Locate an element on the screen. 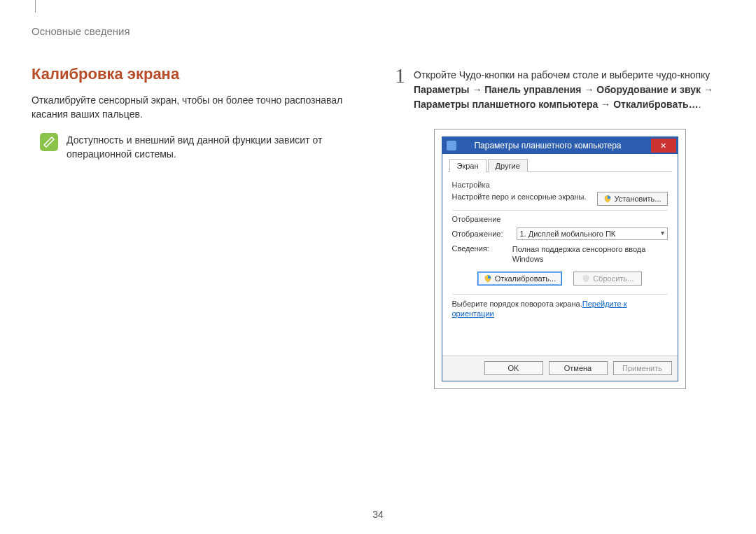 Image resolution: width=756 pixels, height=534 pixels. step-period: . is located at coordinates (700, 104).